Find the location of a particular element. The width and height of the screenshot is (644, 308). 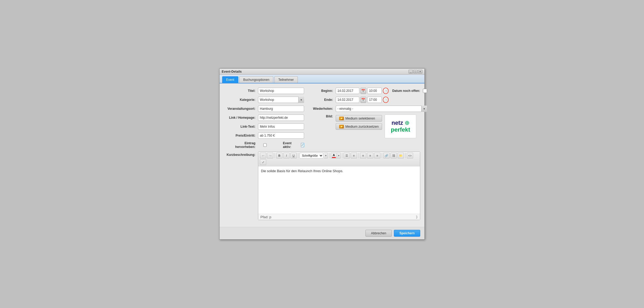

ende-row: Ende: 📅 🕐 is located at coordinates (368, 100).